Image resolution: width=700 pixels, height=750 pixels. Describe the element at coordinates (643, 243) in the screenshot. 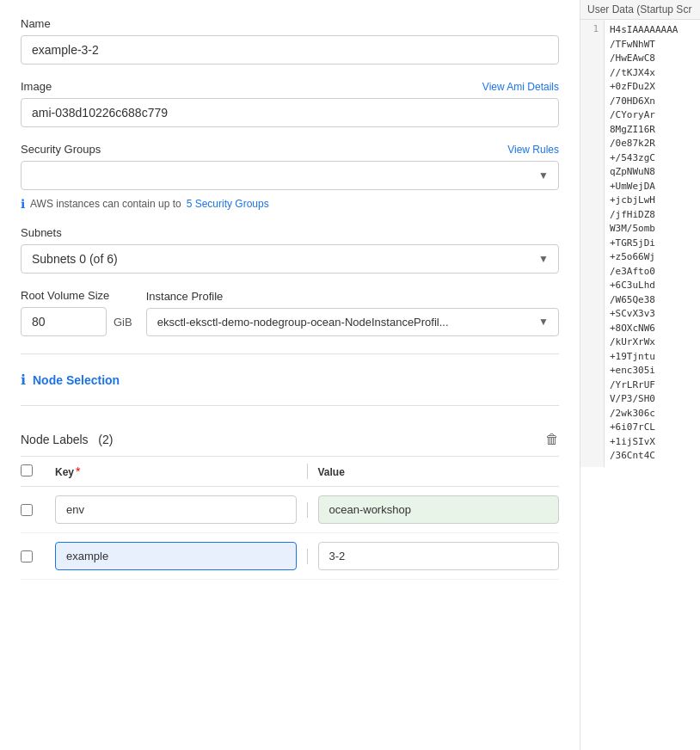

I see `code-content: H4sIAAAAAAAA /TFwNhWT /HwEAwC8 //tKJX4x …` at that location.